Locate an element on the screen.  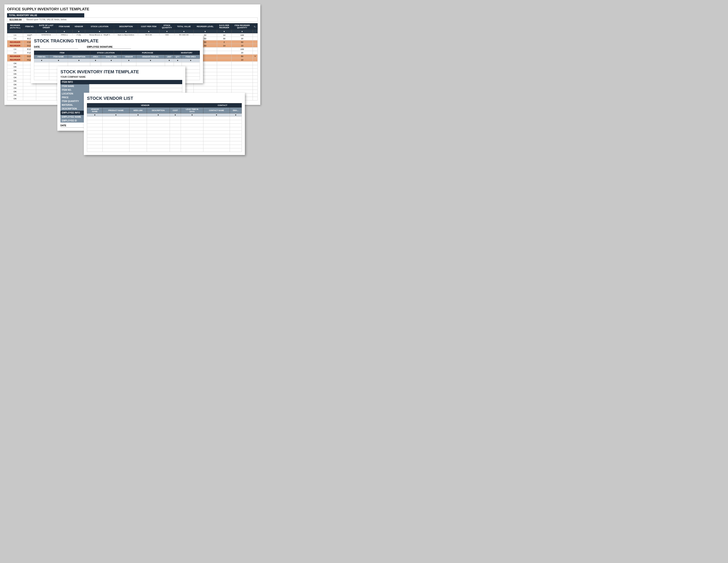
vendor-group-header: VENDOR is located at coordinates (145, 105).